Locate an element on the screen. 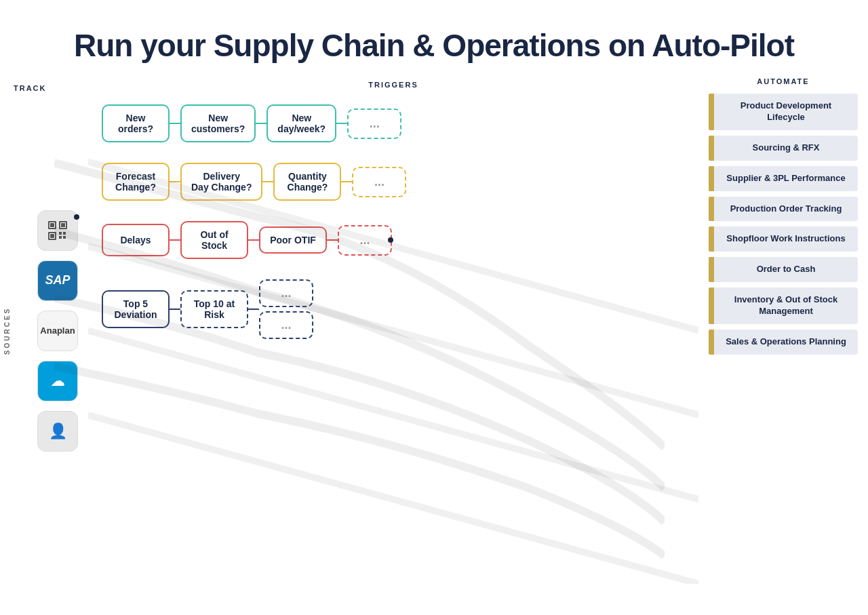  connector-1c is located at coordinates (342, 123).